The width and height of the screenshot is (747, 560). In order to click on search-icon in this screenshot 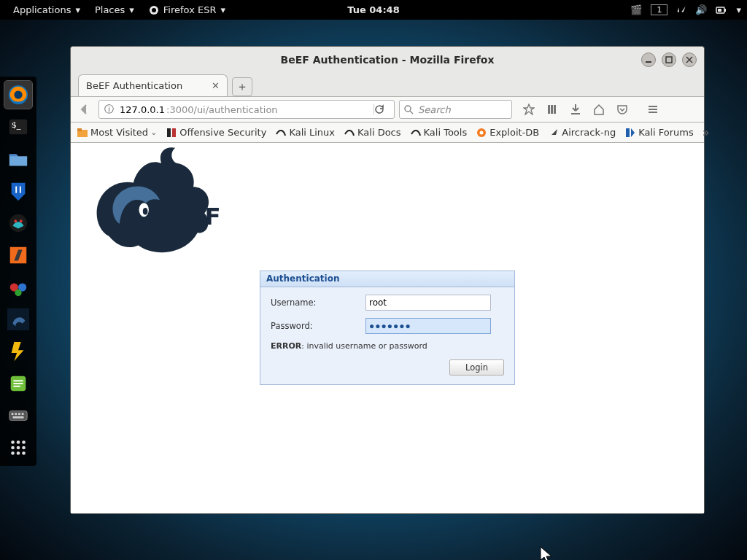, I will do `click(409, 109)`.